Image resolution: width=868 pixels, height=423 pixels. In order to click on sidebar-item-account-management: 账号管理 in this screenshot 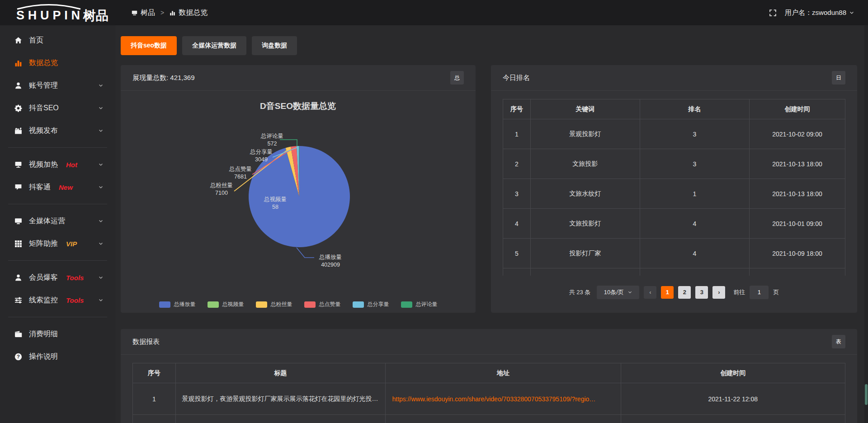, I will do `click(58, 85)`.